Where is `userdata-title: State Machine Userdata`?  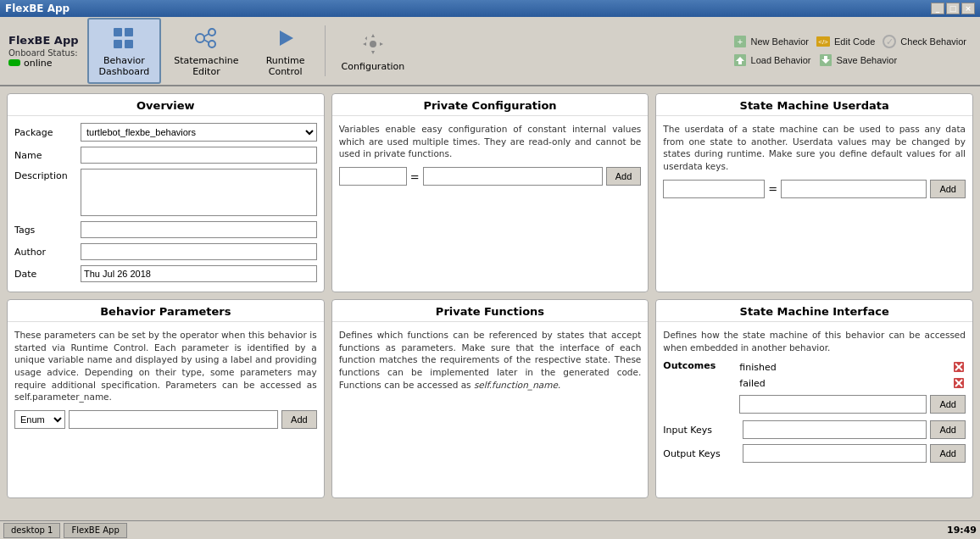
userdata-title: State Machine Userdata is located at coordinates (814, 105).